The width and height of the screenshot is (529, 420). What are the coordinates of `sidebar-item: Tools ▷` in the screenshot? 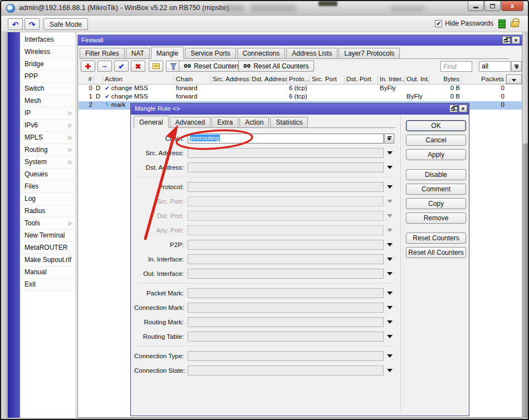 It's located at (48, 224).